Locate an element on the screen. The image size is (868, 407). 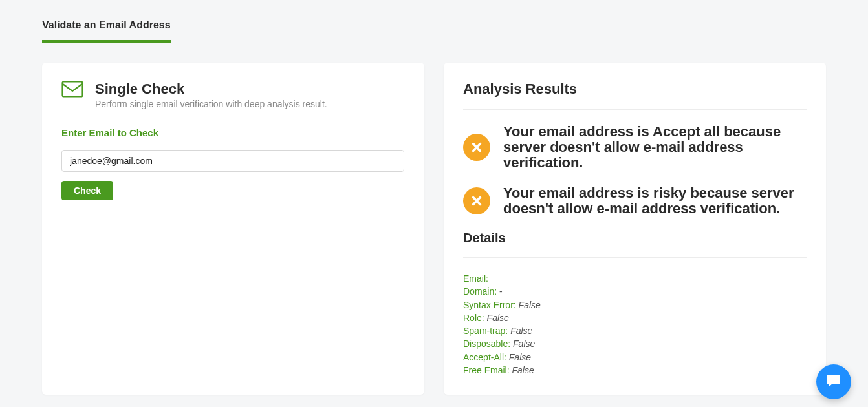
tab-validate: Validate an Email Address is located at coordinates (106, 31).